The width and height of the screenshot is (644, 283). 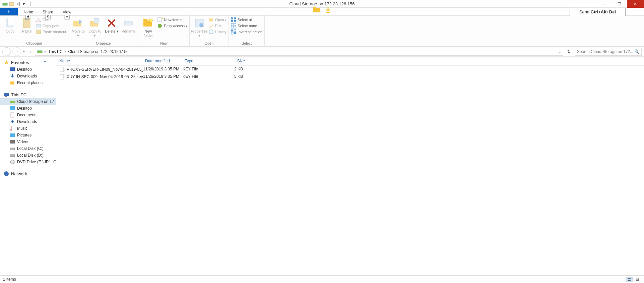 What do you see at coordinates (30, 52) in the screenshot?
I see `nav-up-button: ↑` at bounding box center [30, 52].